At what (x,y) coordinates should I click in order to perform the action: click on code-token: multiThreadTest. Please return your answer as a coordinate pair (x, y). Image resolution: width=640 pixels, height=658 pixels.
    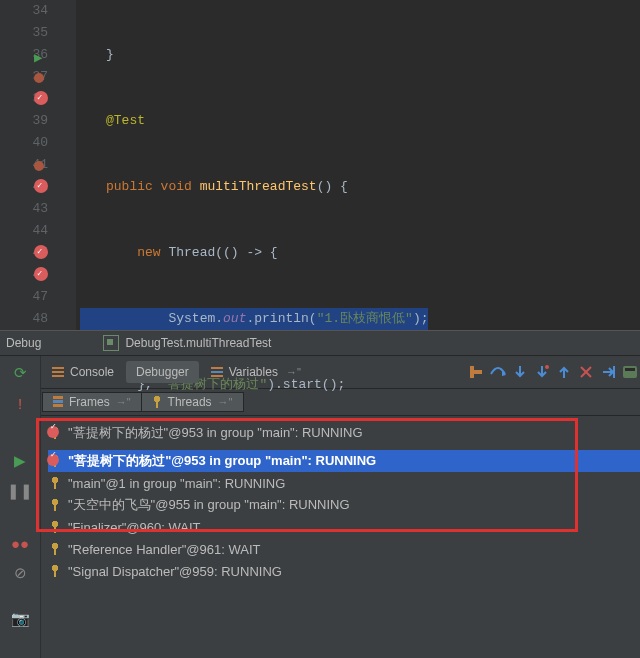
    Looking at the image, I should click on (258, 186).